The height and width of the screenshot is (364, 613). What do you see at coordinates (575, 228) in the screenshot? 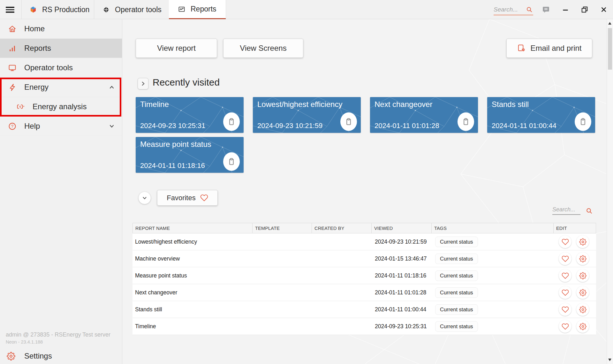
I see `column-header-edit: EDIT` at bounding box center [575, 228].